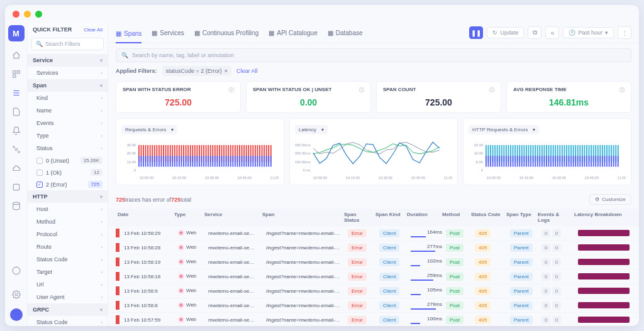 Image resolution: width=644 pixels, height=331 pixels. Describe the element at coordinates (374, 55) in the screenshot. I see `span-search: 🔍 Search by name, tag, label or annotati…` at that location.